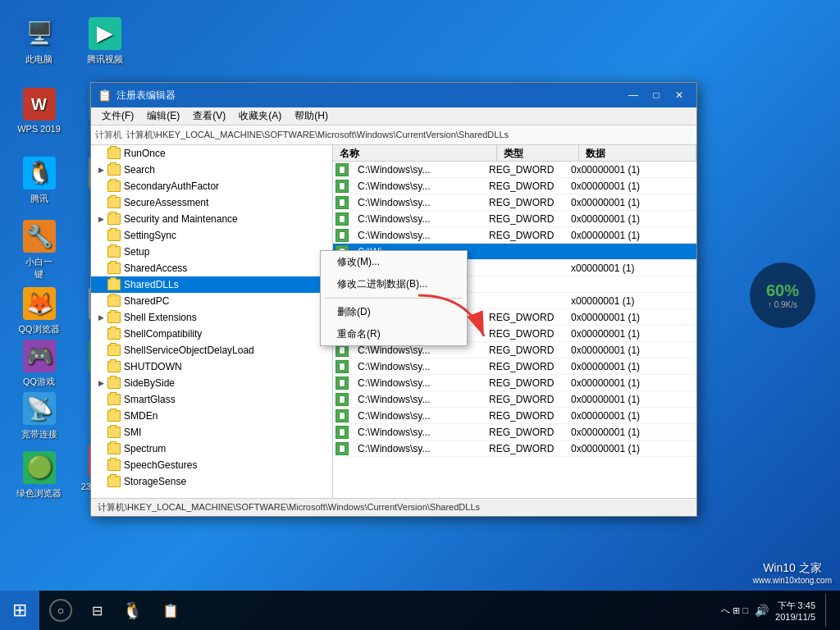 The image size is (840, 630). I want to click on address-path: 计算机\HKEY_LOCAL_MACHINE\SOFTWARE\Microsof…, so click(317, 135).